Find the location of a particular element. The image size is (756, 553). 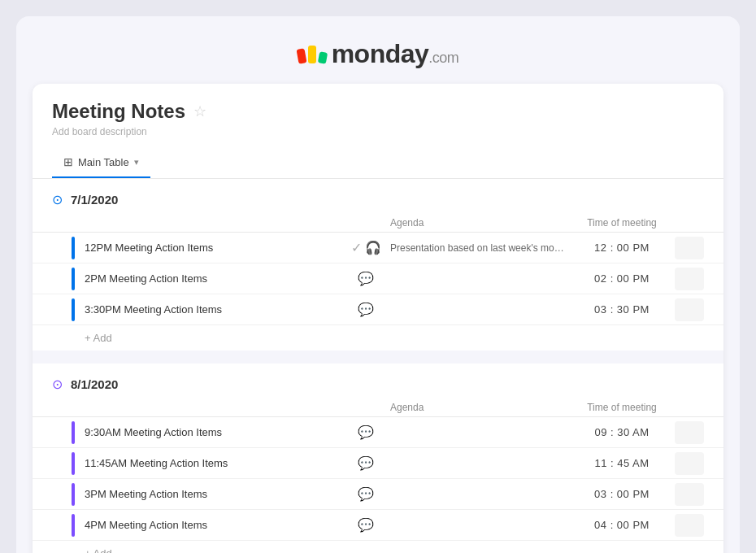

row-name: 11:45AM Meeting Action Items is located at coordinates (213, 464).